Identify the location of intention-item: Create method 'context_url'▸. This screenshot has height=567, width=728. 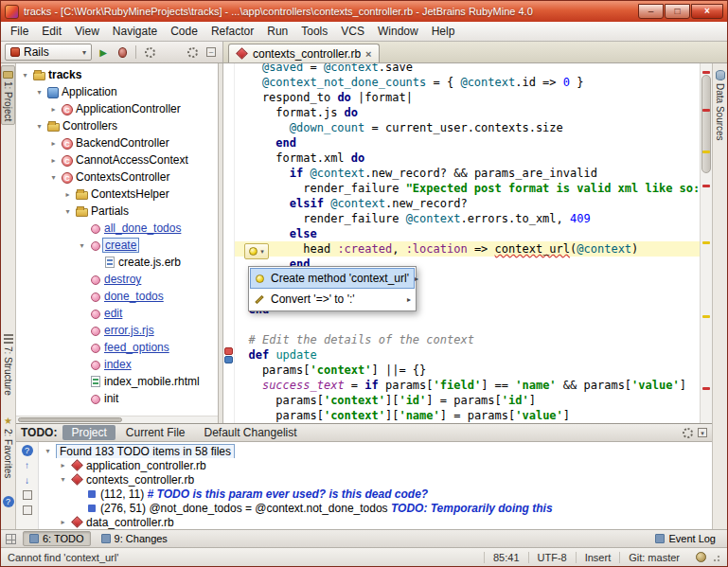
(332, 278).